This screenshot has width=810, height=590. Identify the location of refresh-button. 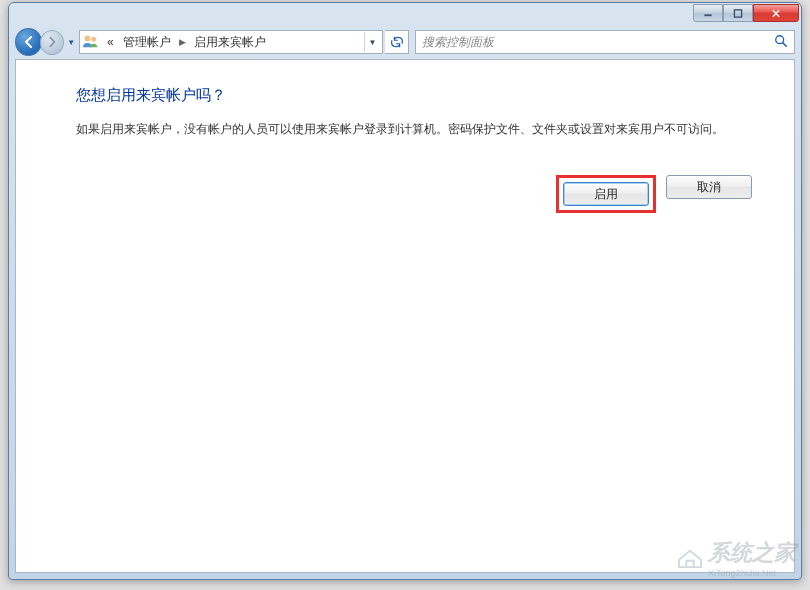
(397, 42).